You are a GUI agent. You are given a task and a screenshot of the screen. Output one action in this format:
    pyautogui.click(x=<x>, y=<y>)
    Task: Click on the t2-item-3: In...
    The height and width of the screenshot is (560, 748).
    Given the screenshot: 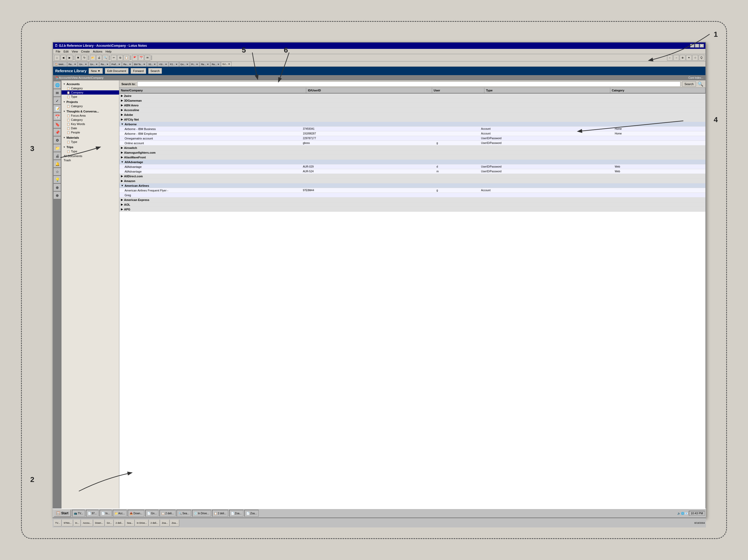 What is the action you would take?
    pyautogui.click(x=77, y=523)
    